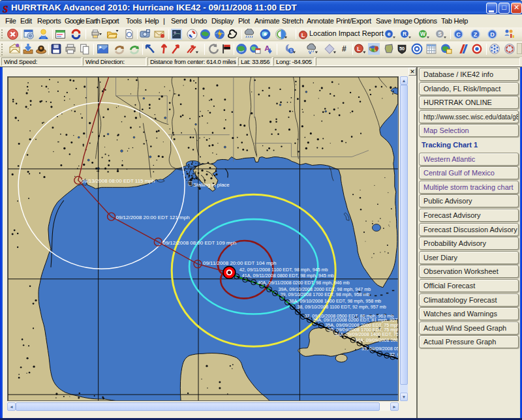  Describe the element at coordinates (335, 301) in the screenshot. I see `svg-text:38A, 09/10/2008 1400 EDT, 98 m: 38A, 09/10/2008 1400 EDT, 98 mph, 958 mb` at that location.